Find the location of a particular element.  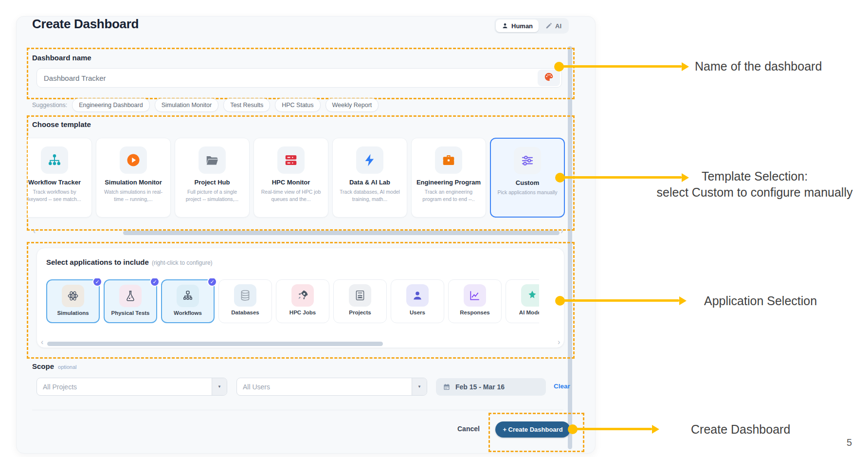

suggestions-label: Suggestions: is located at coordinates (50, 105).